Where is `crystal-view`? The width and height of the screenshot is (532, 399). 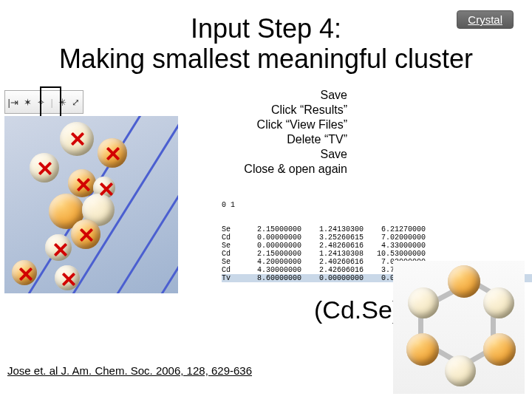 crystal-view is located at coordinates (92, 205).